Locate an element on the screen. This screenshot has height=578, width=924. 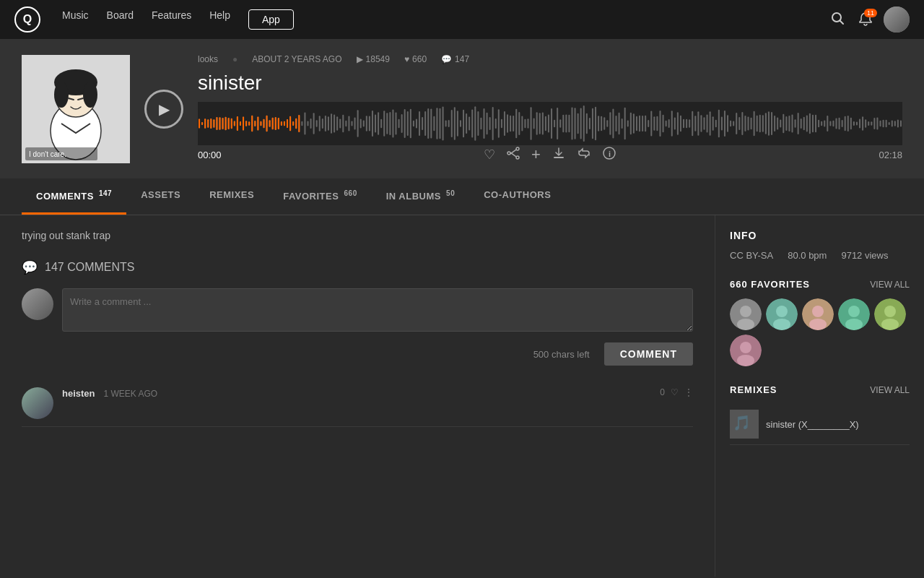
remix-item: 🎵 sinister (X________X) is located at coordinates (820, 425).